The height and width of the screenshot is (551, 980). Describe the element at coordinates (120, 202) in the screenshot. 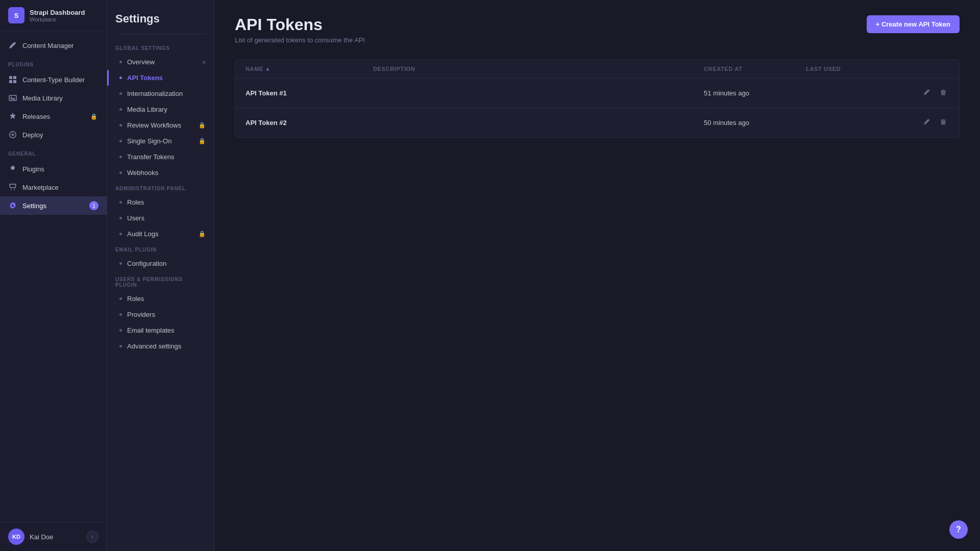

I see `settings-item-roles-bullet` at that location.